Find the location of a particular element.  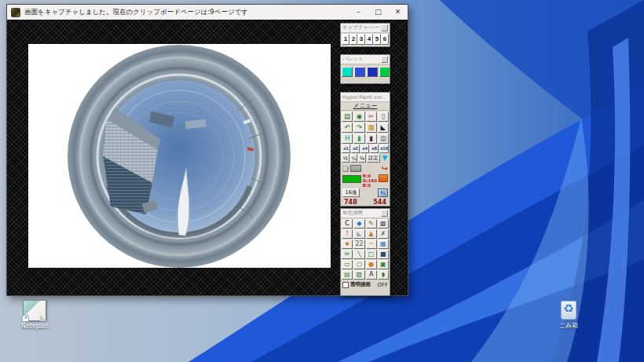

tools-panel: 単色描画 C◆✎▩!◣▲✗★22~▦✏╲□■▭○●▣▤▧A◗ 透明描画 OFF is located at coordinates (365, 252).